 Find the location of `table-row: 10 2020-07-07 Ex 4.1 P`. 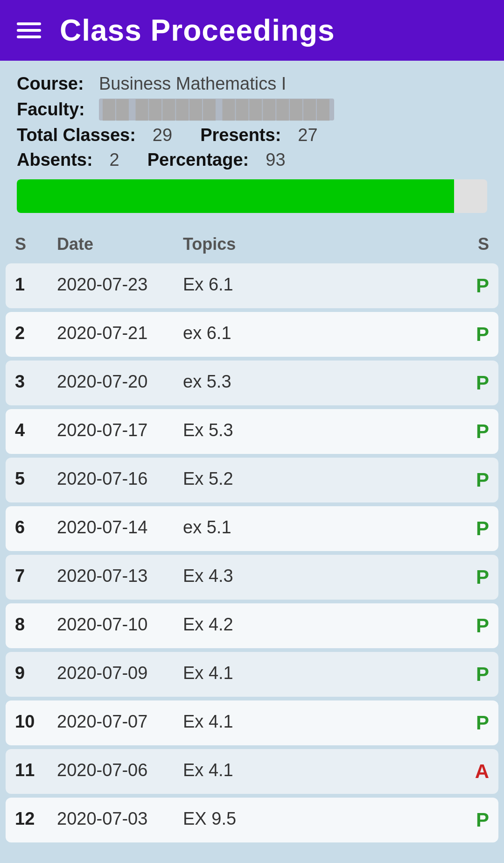

table-row: 10 2020-07-07 Ex 4.1 P is located at coordinates (252, 723).